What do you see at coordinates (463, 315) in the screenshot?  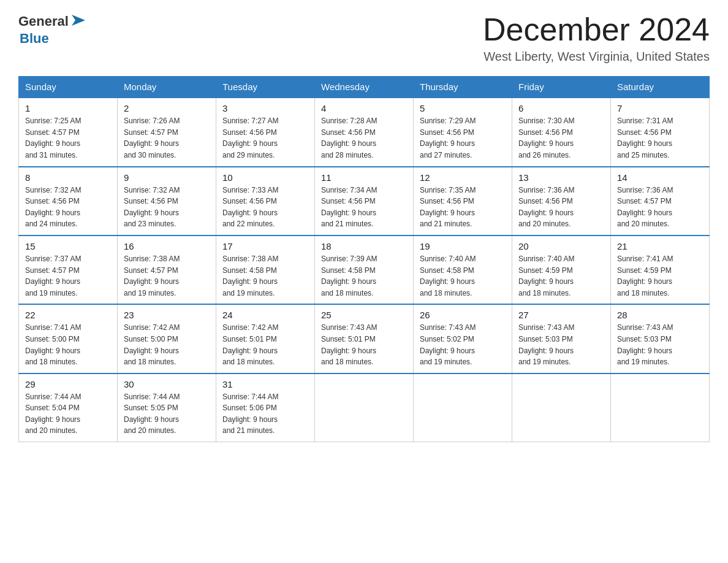 I see `day-number: 26` at bounding box center [463, 315].